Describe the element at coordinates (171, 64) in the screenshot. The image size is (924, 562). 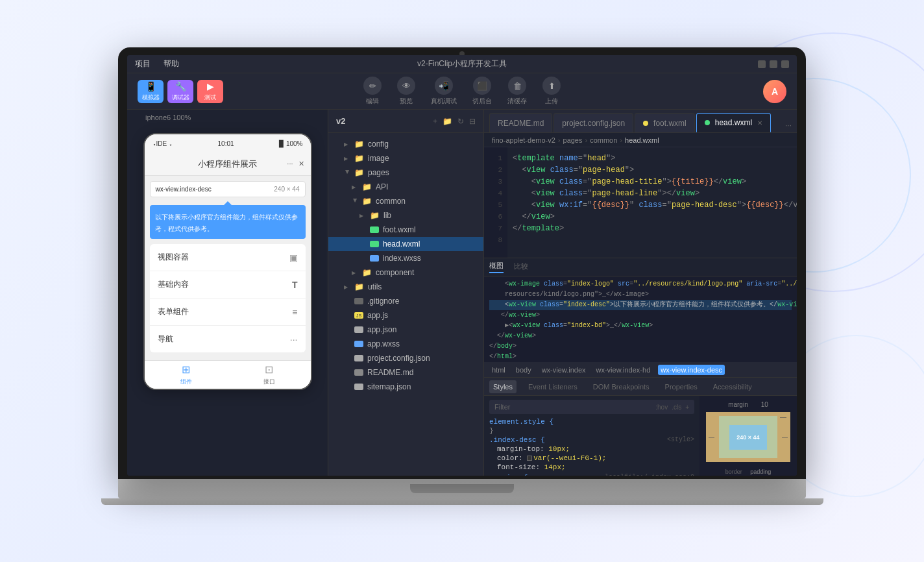
I see `menu-help: 帮助` at that location.